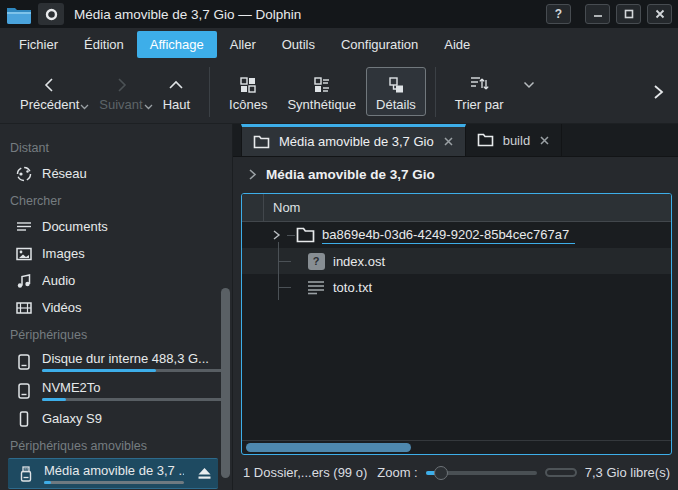 This screenshot has width=678, height=490. Describe the element at coordinates (380, 44) in the screenshot. I see `menu-configuration: Configuration` at that location.